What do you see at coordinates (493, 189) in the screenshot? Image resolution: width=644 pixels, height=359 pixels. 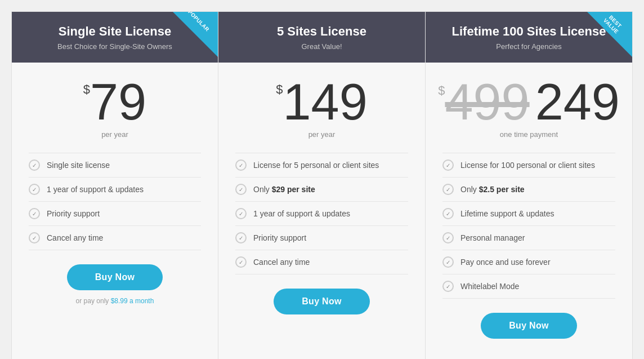 I see `feature-text: Only $2.5 per site` at bounding box center [493, 189].